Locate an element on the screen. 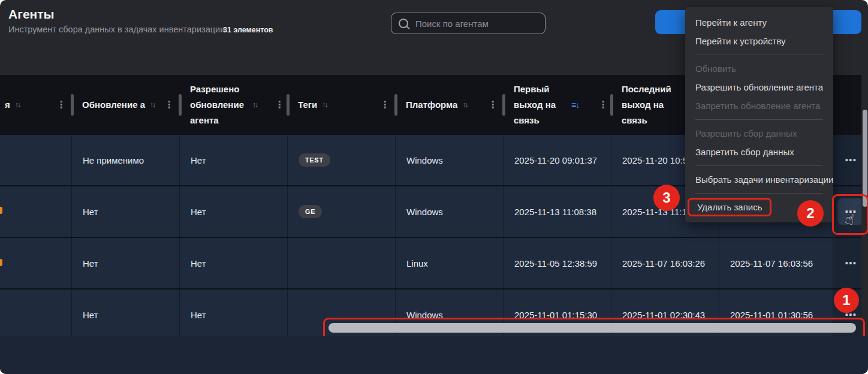 The width and height of the screenshot is (868, 374). search-icon is located at coordinates (403, 23).